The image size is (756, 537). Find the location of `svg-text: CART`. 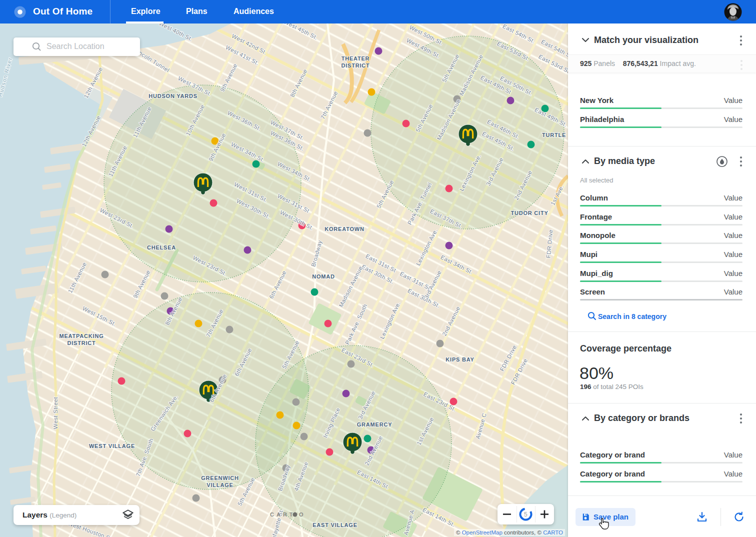

svg-text: CART is located at coordinates (283, 514).